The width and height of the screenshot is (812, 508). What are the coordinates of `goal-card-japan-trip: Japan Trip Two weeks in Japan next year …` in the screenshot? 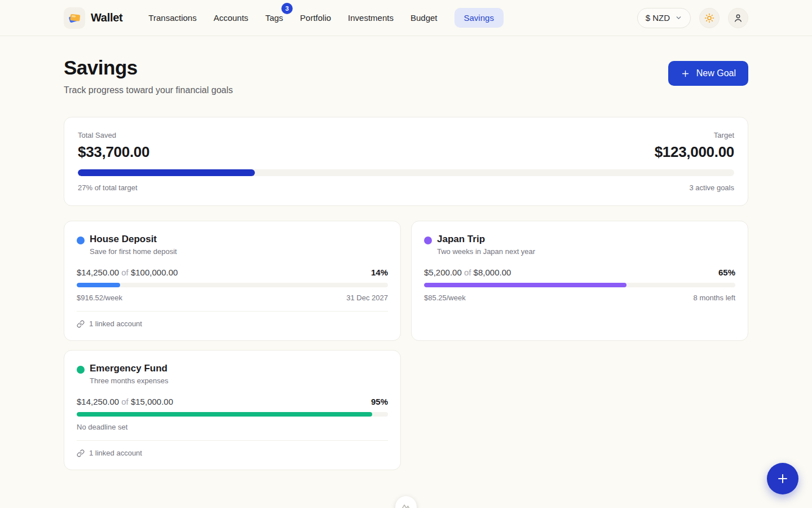 It's located at (580, 281).